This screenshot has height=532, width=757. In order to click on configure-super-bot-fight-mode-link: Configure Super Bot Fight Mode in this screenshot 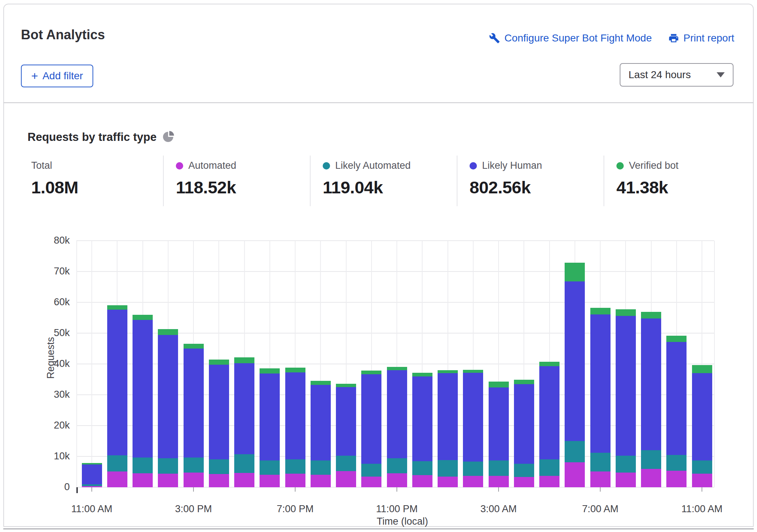, I will do `click(571, 38)`.